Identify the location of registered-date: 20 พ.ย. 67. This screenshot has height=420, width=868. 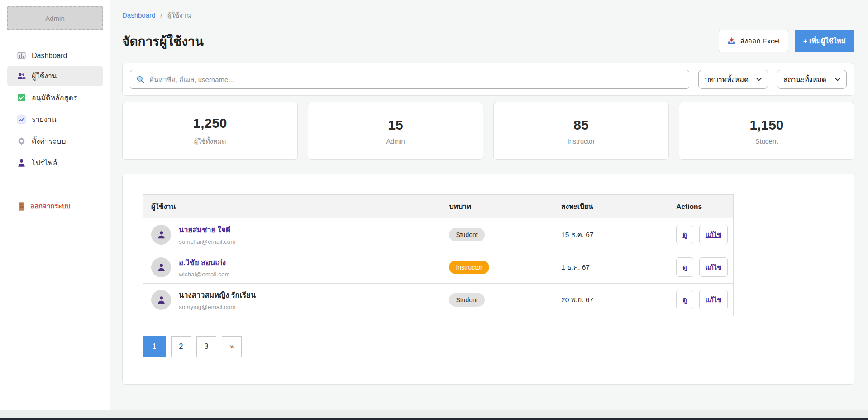
(611, 300).